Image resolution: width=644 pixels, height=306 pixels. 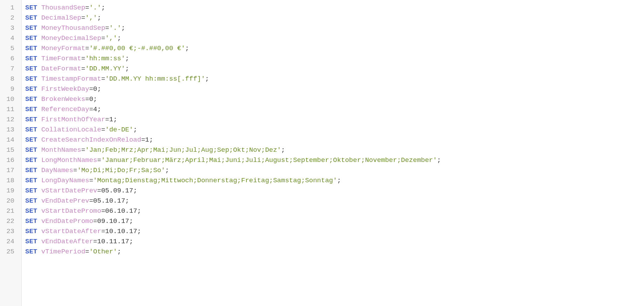 I want to click on string-literal: 'Other', so click(x=103, y=252).